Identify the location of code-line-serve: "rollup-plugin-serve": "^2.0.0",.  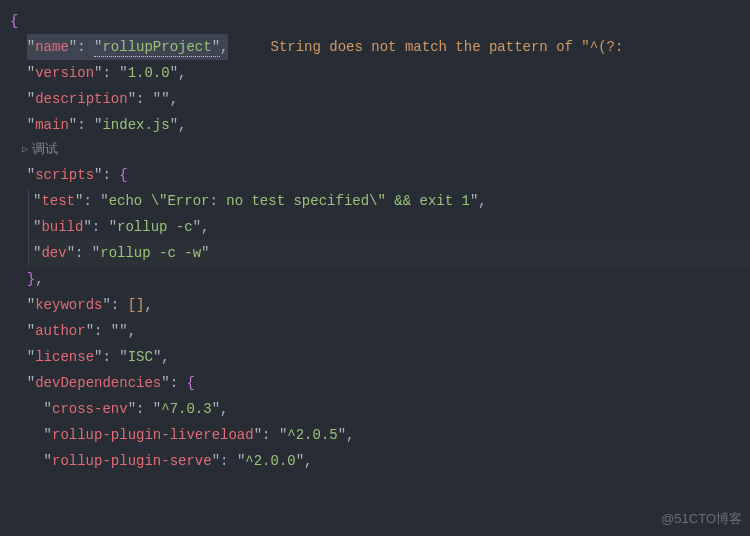
(375, 461).